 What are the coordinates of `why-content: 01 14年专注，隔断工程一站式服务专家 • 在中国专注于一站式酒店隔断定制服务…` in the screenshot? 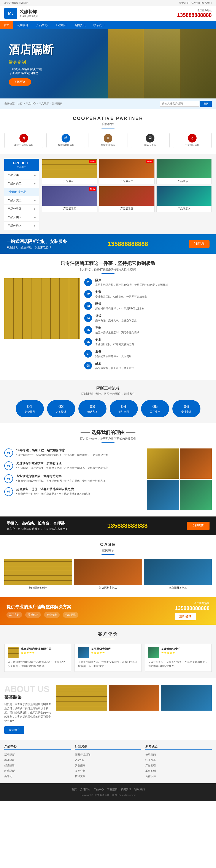 It's located at (108, 479).